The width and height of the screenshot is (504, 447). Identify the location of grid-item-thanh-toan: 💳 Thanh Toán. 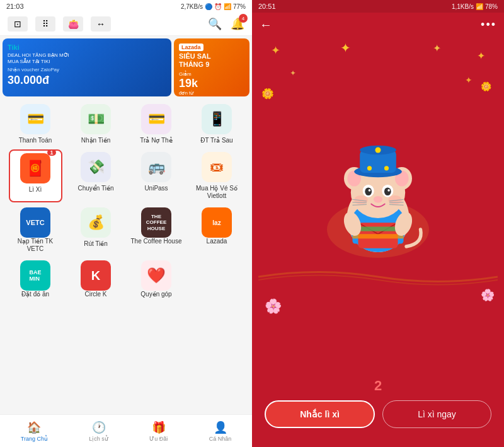
(35, 124).